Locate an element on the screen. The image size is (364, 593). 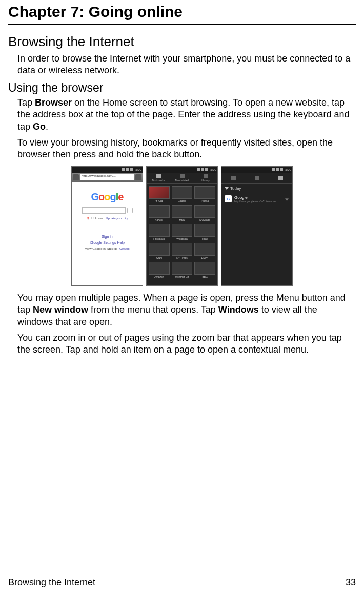
url-bar: http://www.google.com/... is located at coordinates (107, 177).